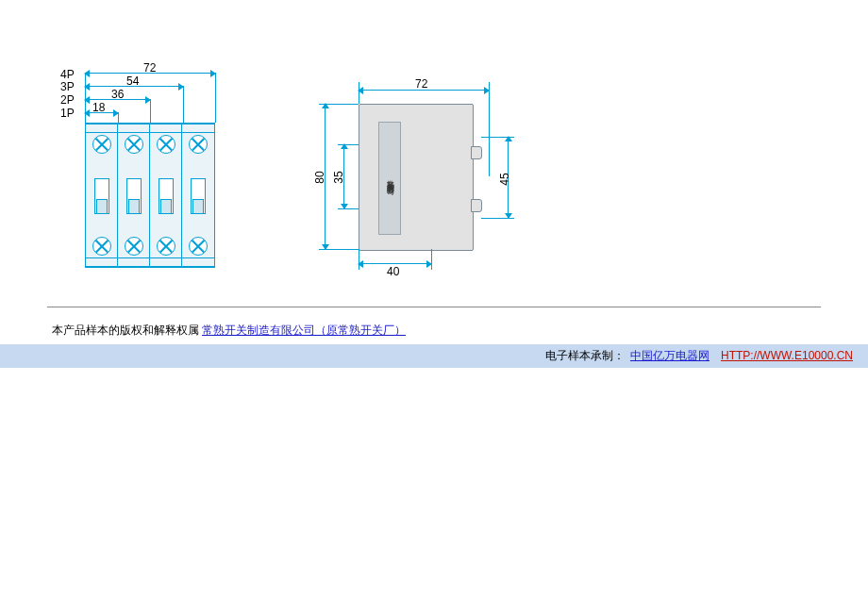 Image resolution: width=868 pixels, height=614 pixels. I want to click on pole-label-2p: 2P, so click(68, 100).